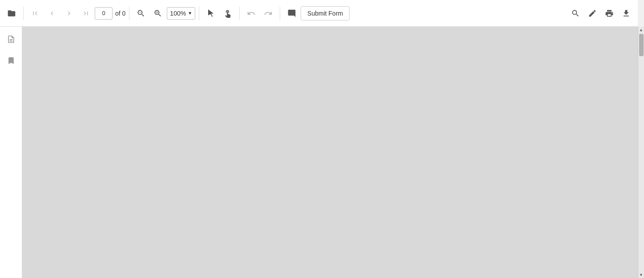  I want to click on hand-tool-button, so click(228, 13).